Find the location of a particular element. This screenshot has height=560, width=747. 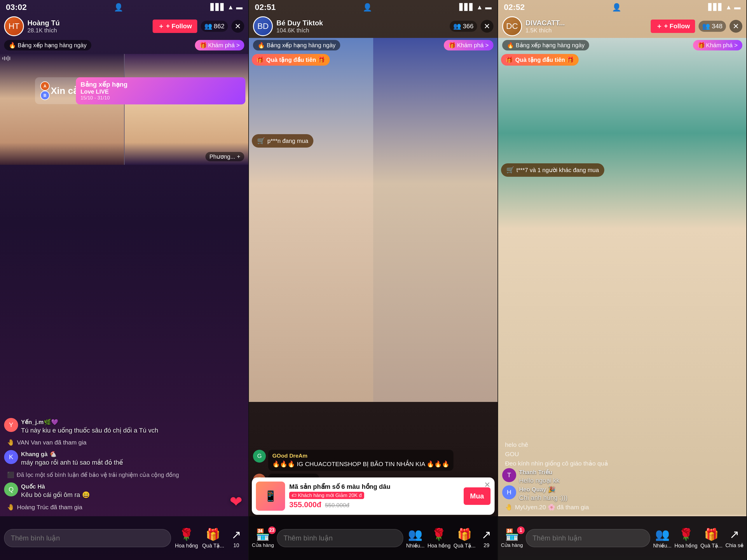

share-action: ↗ Chia sẻ is located at coordinates (735, 538).